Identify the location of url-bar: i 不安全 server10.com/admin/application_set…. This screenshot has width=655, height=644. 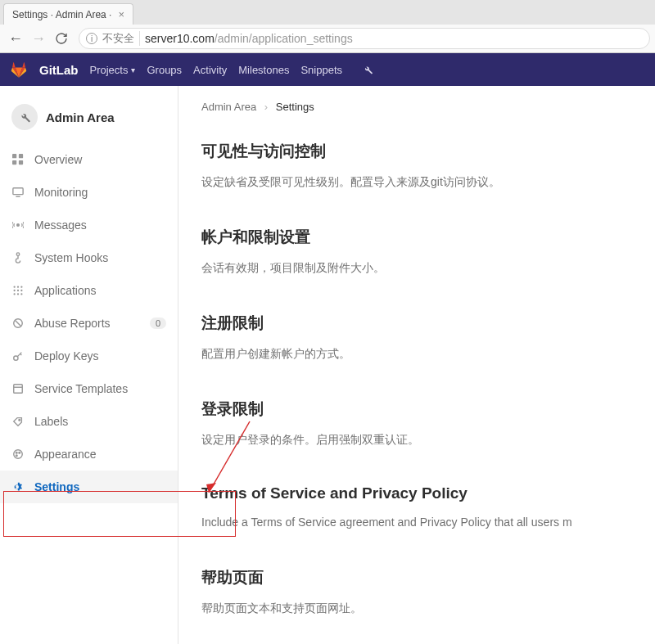
(364, 38).